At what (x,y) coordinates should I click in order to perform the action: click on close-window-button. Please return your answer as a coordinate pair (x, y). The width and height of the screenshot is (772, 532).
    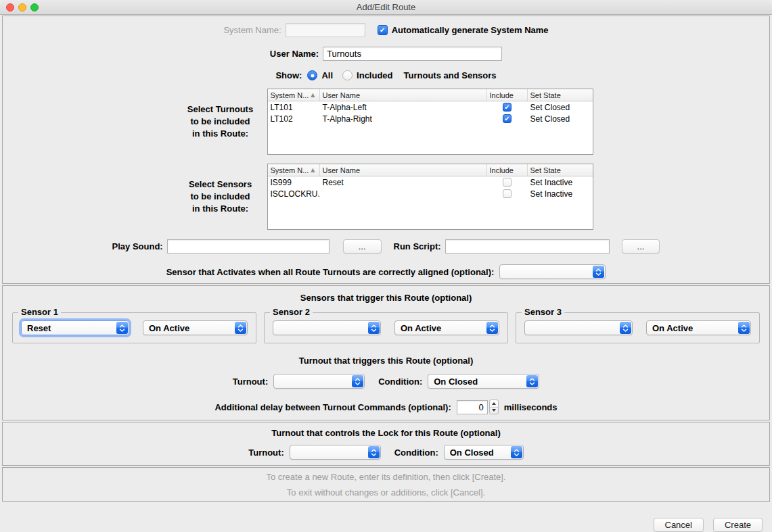
    Looking at the image, I should click on (10, 7).